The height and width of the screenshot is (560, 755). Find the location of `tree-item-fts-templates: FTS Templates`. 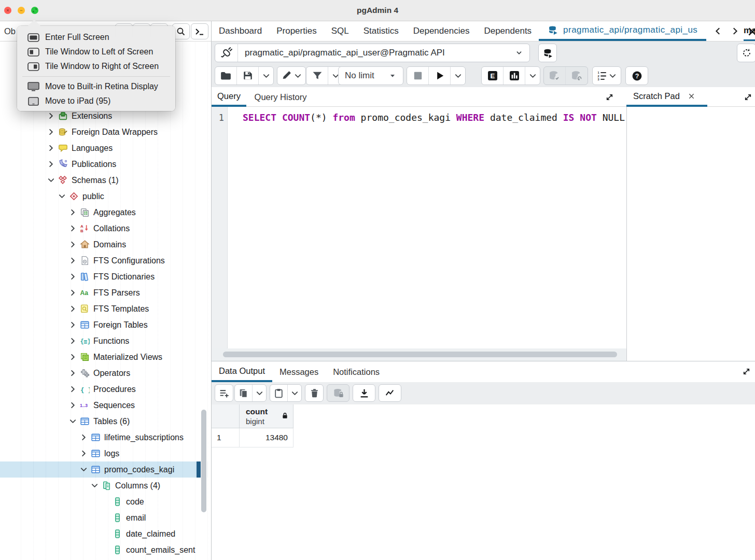

tree-item-fts-templates: FTS Templates is located at coordinates (106, 309).